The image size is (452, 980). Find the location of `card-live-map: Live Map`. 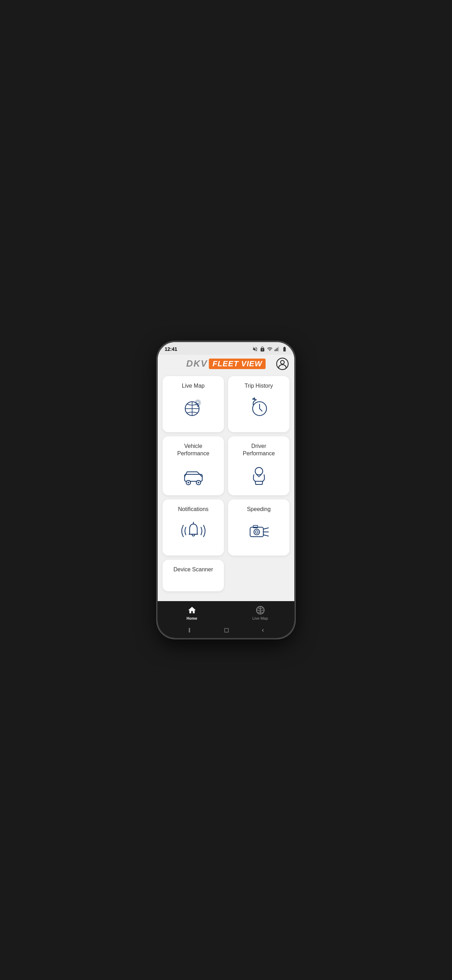

card-live-map: Live Map is located at coordinates (193, 404).